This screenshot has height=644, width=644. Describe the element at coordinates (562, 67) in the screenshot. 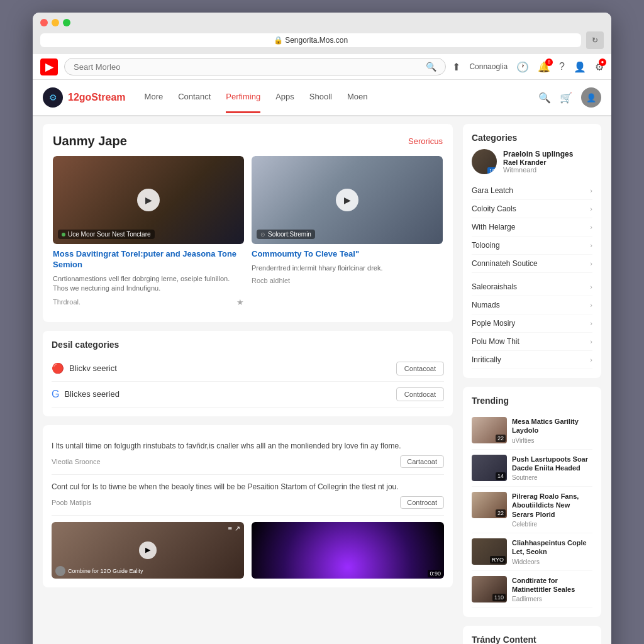

I see `help-icon: ?` at that location.